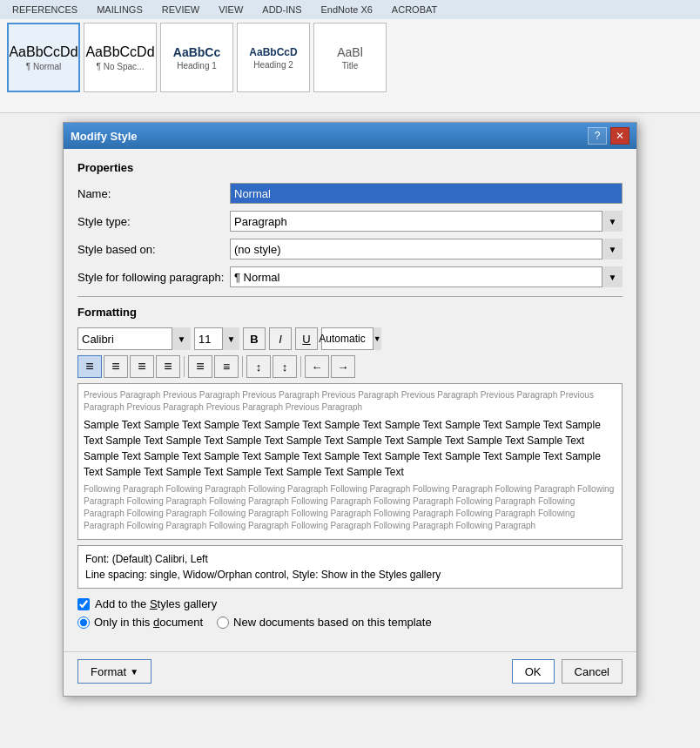 This screenshot has width=700, height=748. What do you see at coordinates (350, 674) in the screenshot?
I see `dialog-footer: Format ▼ OK Cancel` at bounding box center [350, 674].